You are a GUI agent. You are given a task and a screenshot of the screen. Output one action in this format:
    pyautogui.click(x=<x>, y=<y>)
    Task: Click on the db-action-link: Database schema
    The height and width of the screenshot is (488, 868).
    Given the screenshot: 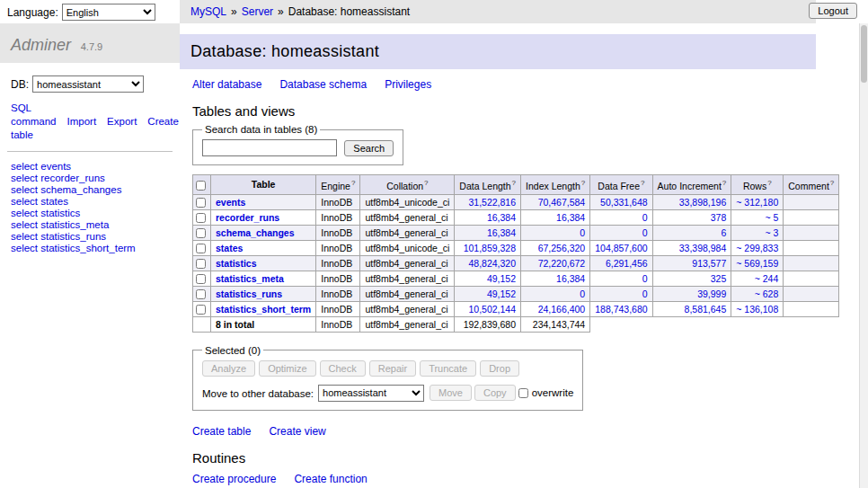 What is the action you would take?
    pyautogui.click(x=323, y=84)
    